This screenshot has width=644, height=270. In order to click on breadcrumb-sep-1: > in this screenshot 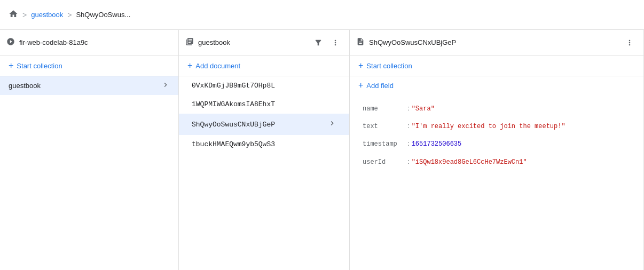, I will do `click(25, 15)`.